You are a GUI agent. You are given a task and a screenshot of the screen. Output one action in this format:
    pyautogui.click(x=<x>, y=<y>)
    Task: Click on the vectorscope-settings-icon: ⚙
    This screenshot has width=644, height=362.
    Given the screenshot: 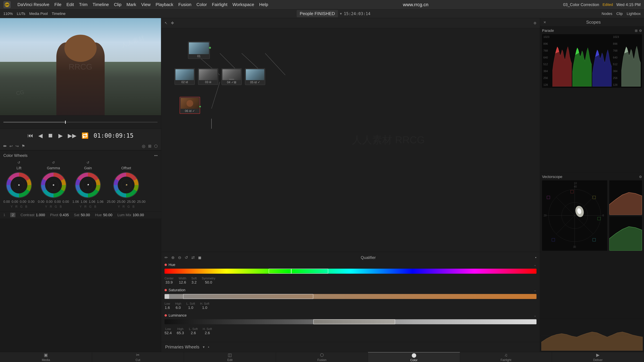 What is the action you would take?
    pyautogui.click(x=640, y=177)
    